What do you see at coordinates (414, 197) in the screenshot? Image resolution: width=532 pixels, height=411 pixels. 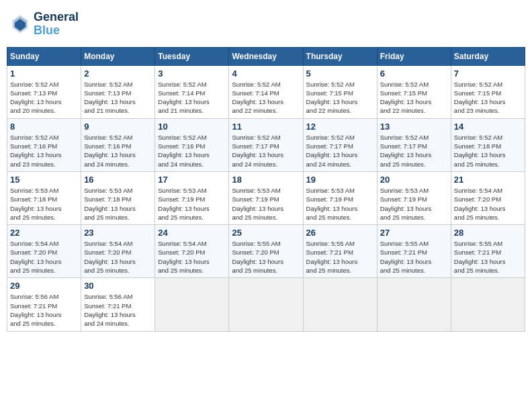 I see `calendar-cell: 20Sunrise: 5:53 AM Sunset: 7:19 PM Dayli…` at bounding box center [414, 197].